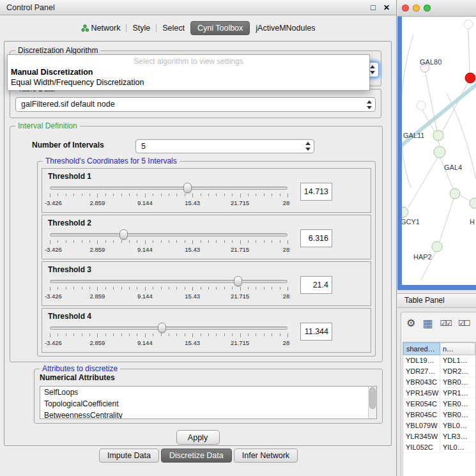  I want to click on tab-discretize-data: Discretize Data, so click(197, 456).